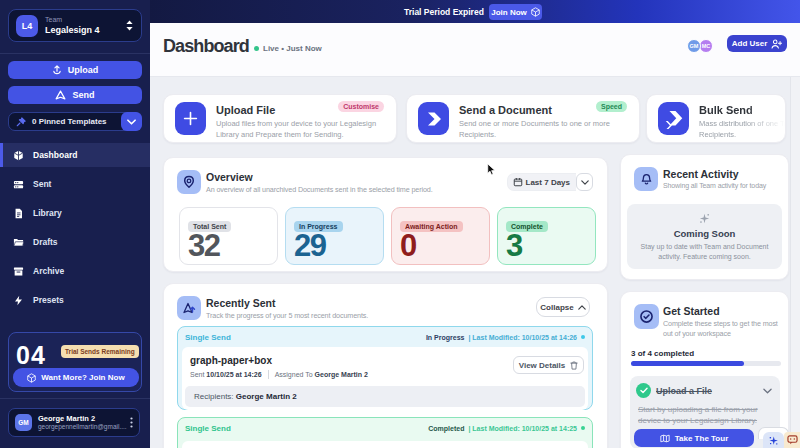 The width and height of the screenshot is (800, 448). Describe the element at coordinates (24, 422) in the screenshot. I see `user-avatar: GM` at that location.